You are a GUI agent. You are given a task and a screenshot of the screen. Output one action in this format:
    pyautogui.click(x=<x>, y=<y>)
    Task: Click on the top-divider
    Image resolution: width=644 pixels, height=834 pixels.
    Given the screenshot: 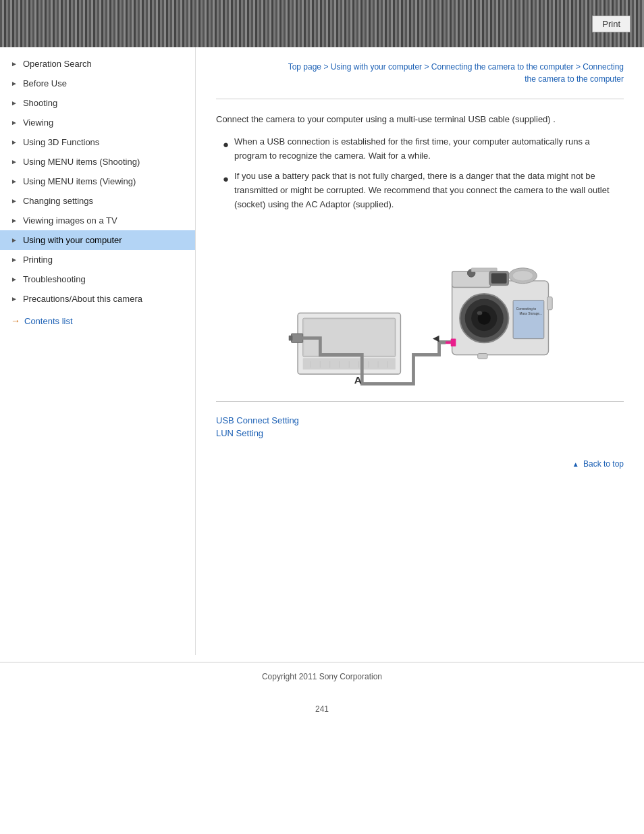 What is the action you would take?
    pyautogui.click(x=420, y=99)
    